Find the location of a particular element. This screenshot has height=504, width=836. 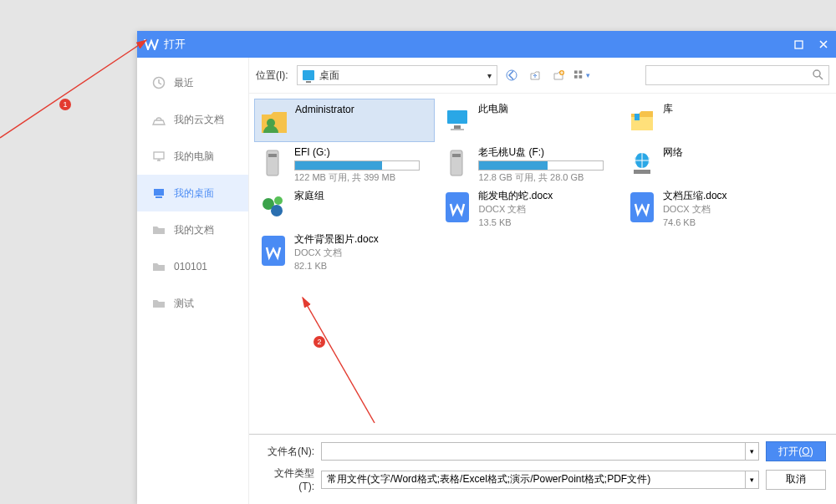

file-item-docx-bg: 文件背景图片.docx DOCX 文档 82.1 KB is located at coordinates (344, 251).